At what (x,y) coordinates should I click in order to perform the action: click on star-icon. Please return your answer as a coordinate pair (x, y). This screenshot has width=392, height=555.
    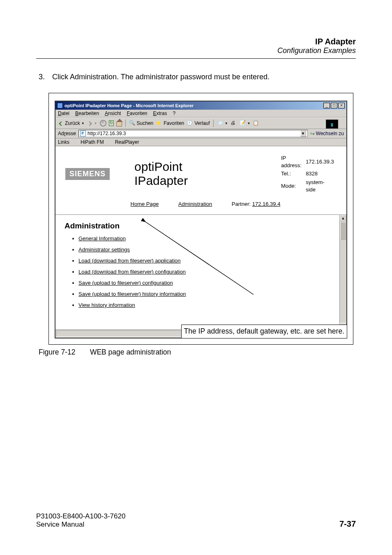
    Looking at the image, I should click on (159, 123).